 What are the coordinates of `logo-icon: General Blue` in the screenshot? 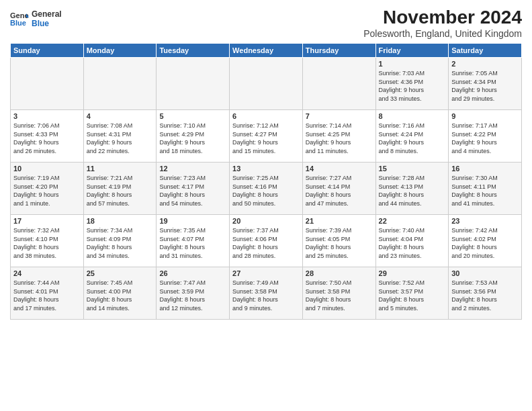 It's located at (19, 19).